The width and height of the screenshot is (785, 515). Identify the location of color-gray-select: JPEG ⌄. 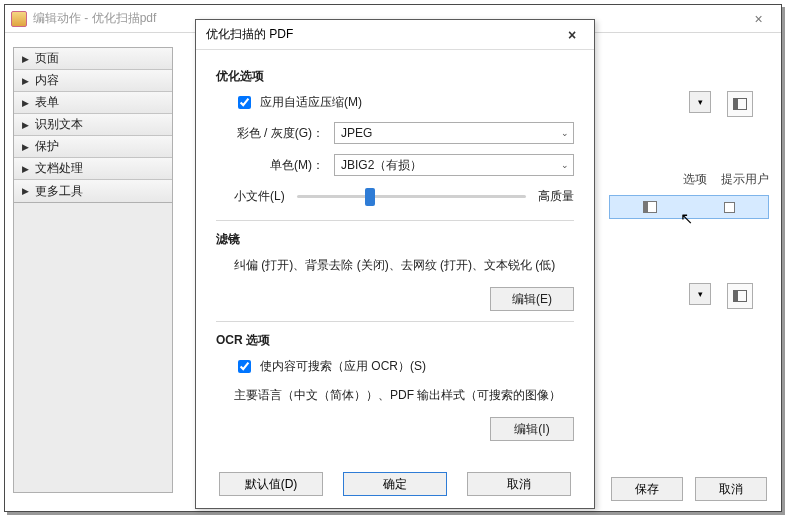
(454, 133).